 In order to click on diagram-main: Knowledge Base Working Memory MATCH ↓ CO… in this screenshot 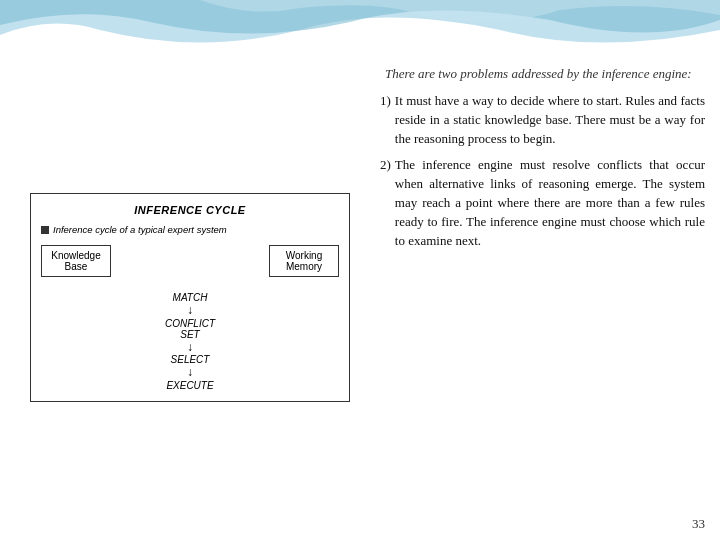, I will do `click(190, 318)`.